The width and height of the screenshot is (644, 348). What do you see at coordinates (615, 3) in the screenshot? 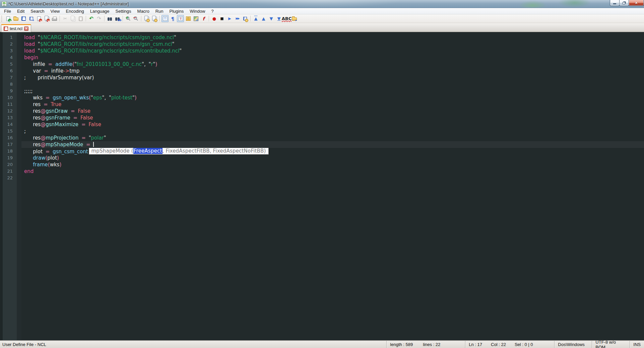
I see `minimize-button` at bounding box center [615, 3].